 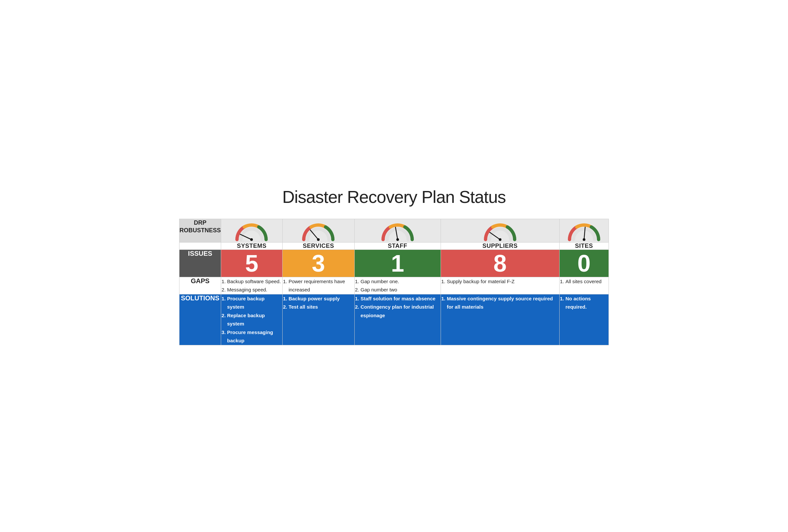 I want to click on col-header-suppliers: SUPPLIERS, so click(x=500, y=246).